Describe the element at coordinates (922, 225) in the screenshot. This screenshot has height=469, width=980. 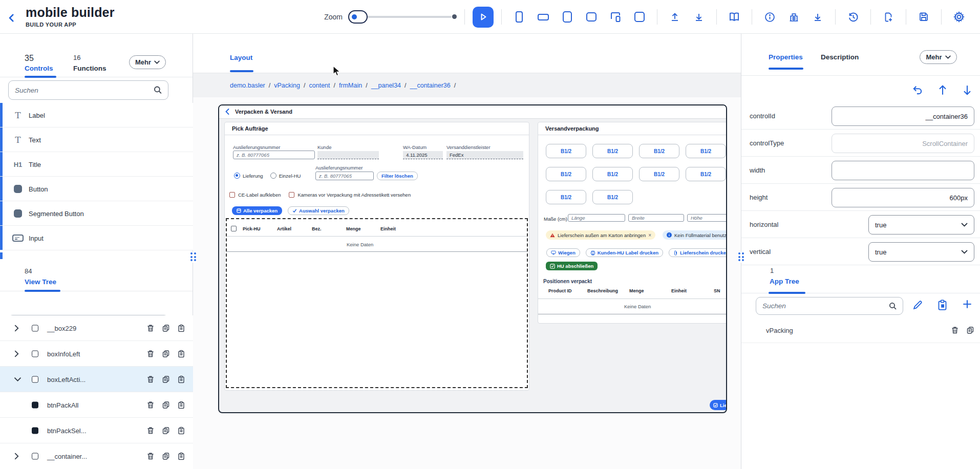
I see `horizontal-select: true` at that location.